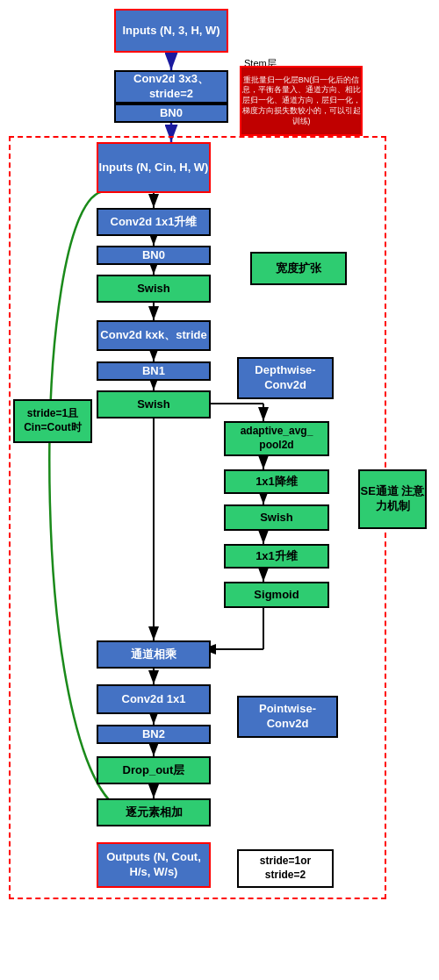 Image resolution: width=439 pixels, height=980 pixels. Describe the element at coordinates (277, 556) in the screenshot. I see `conv1x1-up-label: 1x1升维` at that location.